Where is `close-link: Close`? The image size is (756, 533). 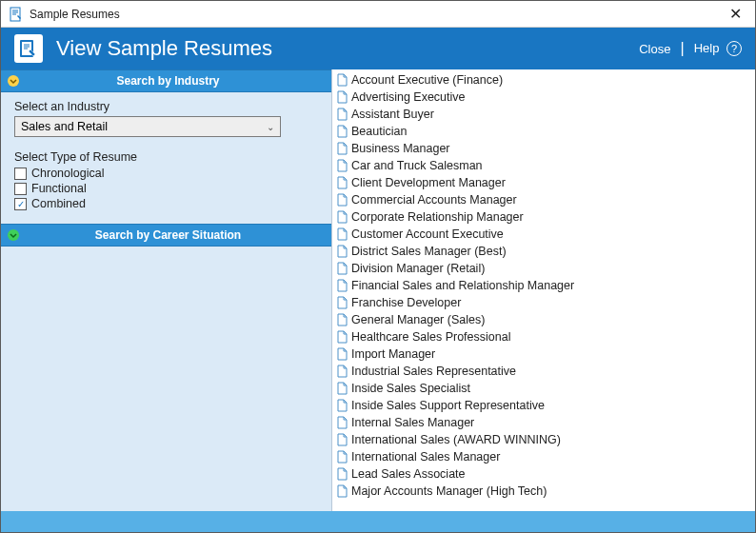 close-link: Close is located at coordinates (655, 49).